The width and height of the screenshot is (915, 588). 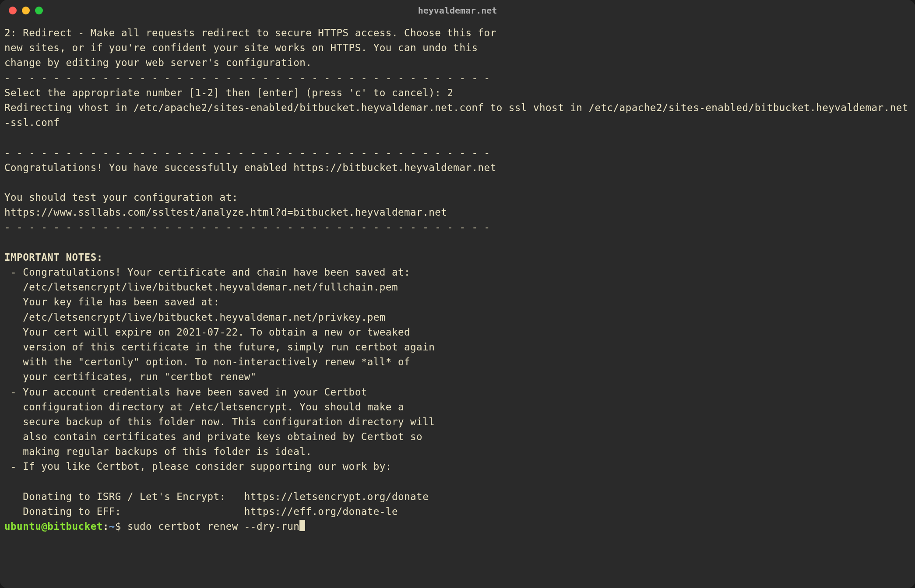 I want to click on output-line: Congratulations! You have successfully e…, so click(x=250, y=168).